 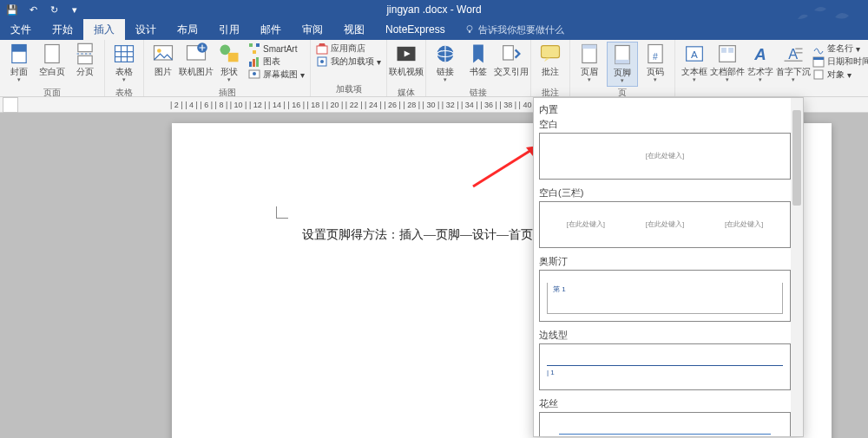 What do you see at coordinates (772, 68) in the screenshot?
I see `group-text: A文本框 文档部件 A艺术字 A首字下沉 签名行 ▾ 日期和时间 对象 ▾` at bounding box center [772, 68].